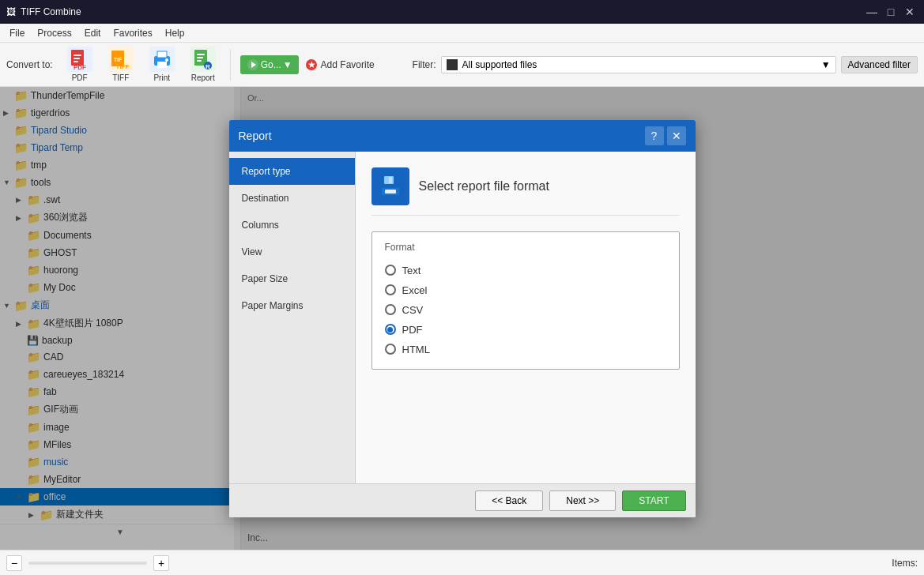 The image size is (924, 575). Describe the element at coordinates (639, 65) in the screenshot. I see `filter-dropdown: All supported files ▼` at that location.